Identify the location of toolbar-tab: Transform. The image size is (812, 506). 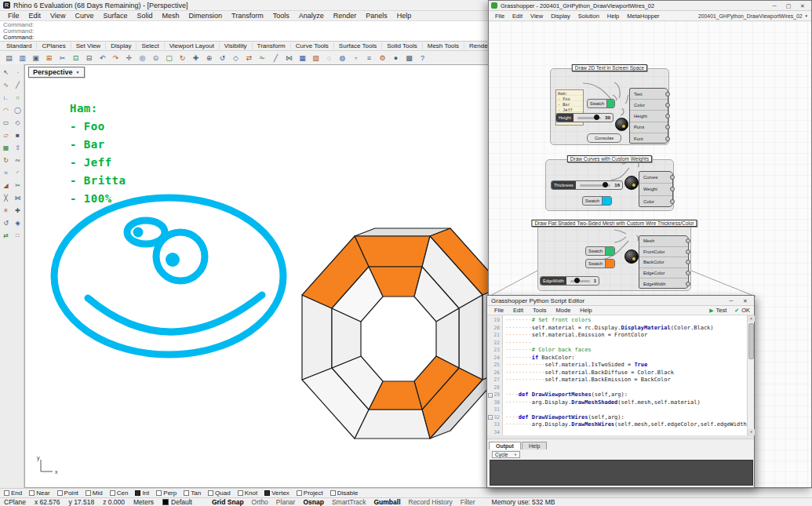
(271, 46).